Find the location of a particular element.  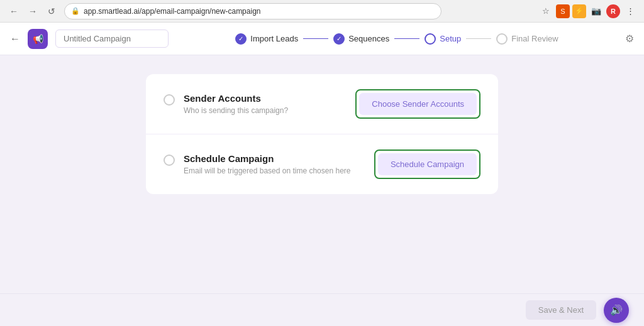

schedule-campaign-desc: Email will be triggered based on time ch… is located at coordinates (267, 171).